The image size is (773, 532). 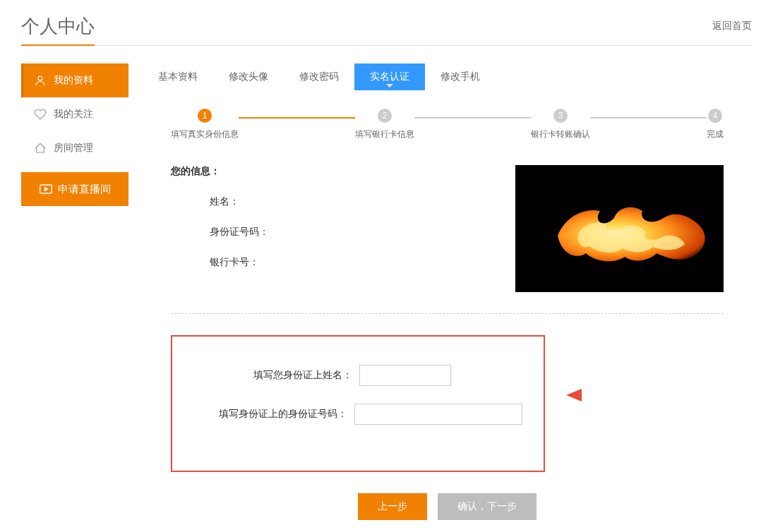 What do you see at coordinates (205, 116) in the screenshot?
I see `step-circle: 1` at bounding box center [205, 116].